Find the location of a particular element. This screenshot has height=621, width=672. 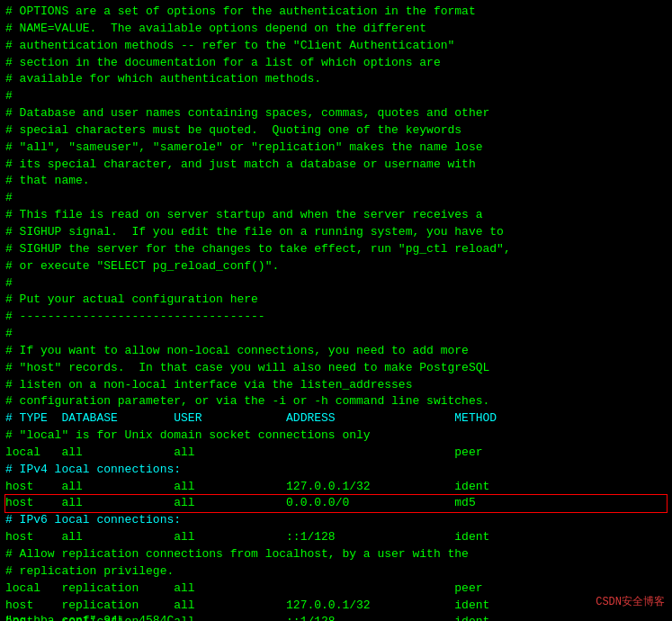

terminal-line-1: # OPTIONS are a set of options for the a… is located at coordinates (336, 13).